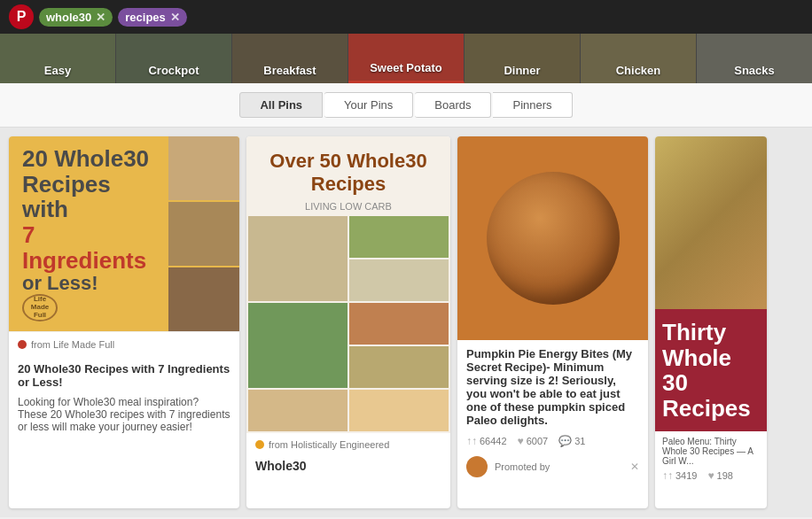 This screenshot has width=812, height=519. I want to click on category-chicken-label: Chicken, so click(638, 71).